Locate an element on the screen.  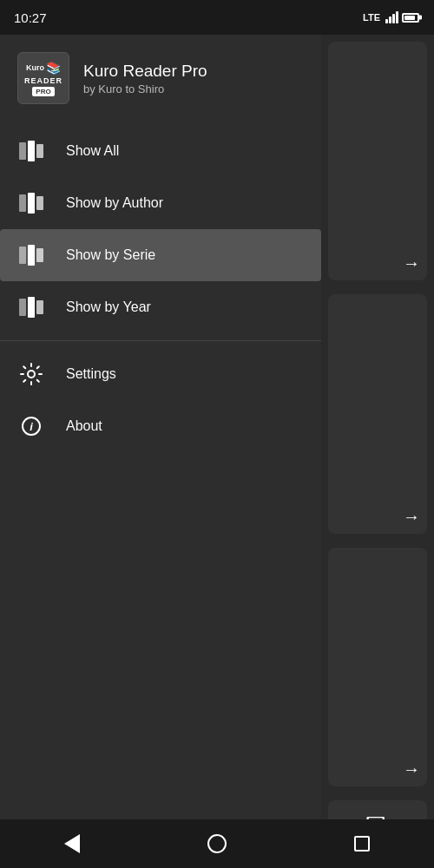
menu-item-settings: Settings is located at coordinates (161, 374).